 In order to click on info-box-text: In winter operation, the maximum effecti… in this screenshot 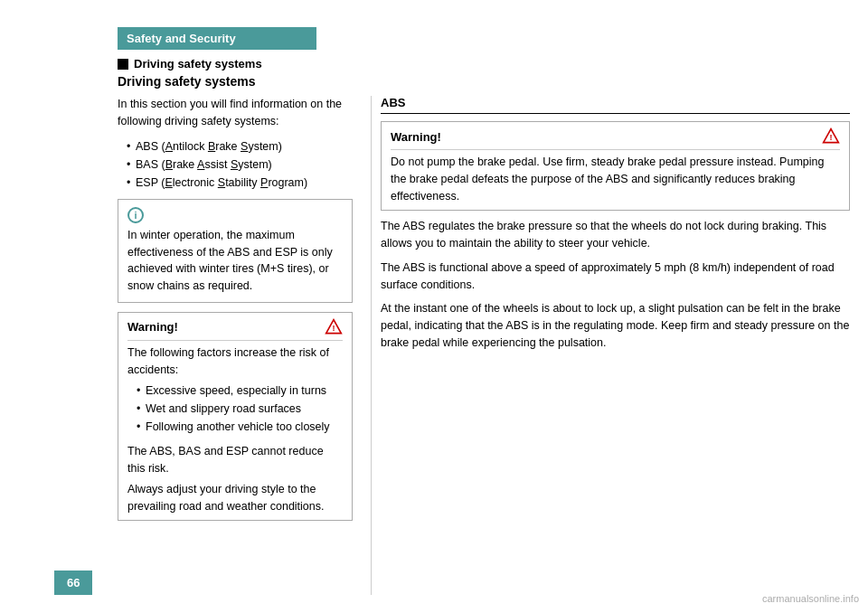, I will do `click(235, 260)`.